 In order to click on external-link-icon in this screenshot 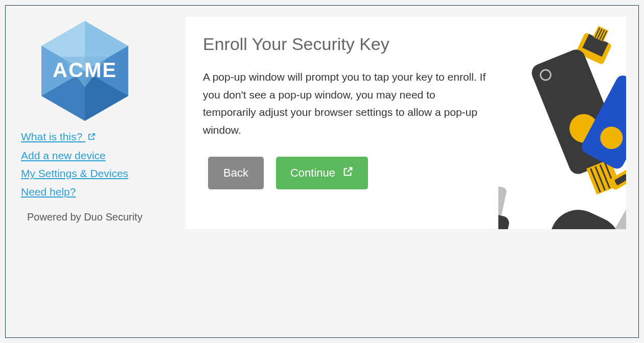, I will do `click(92, 137)`.